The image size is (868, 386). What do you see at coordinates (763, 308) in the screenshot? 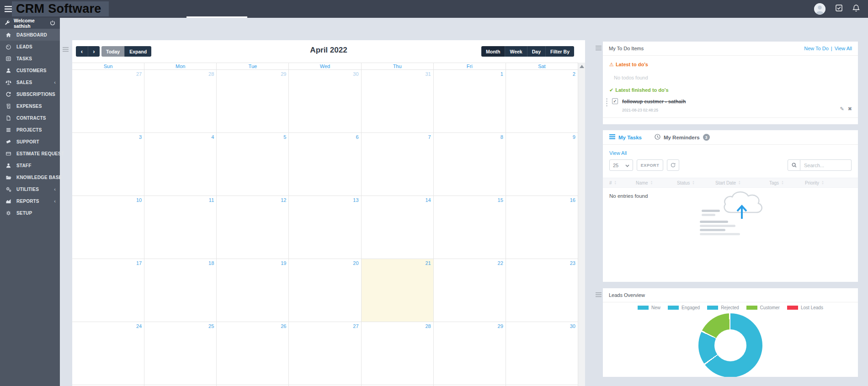
I see `legend-item-customer: Customer` at bounding box center [763, 308].